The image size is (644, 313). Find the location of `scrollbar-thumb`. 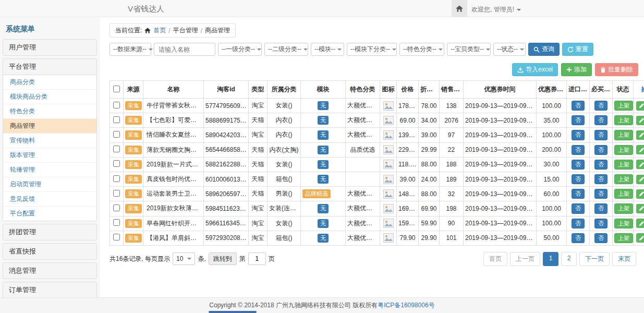

scrollbar-thumb is located at coordinates (233, 312).